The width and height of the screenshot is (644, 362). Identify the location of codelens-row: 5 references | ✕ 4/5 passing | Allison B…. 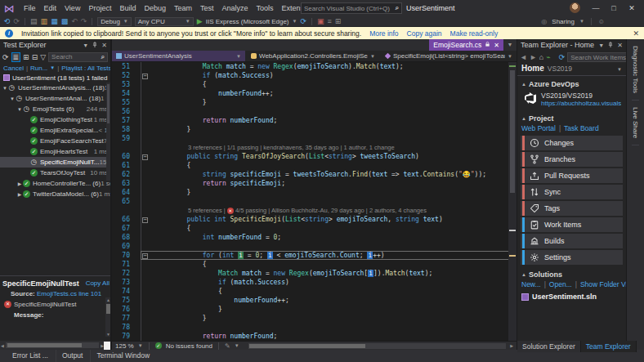
(314, 211).